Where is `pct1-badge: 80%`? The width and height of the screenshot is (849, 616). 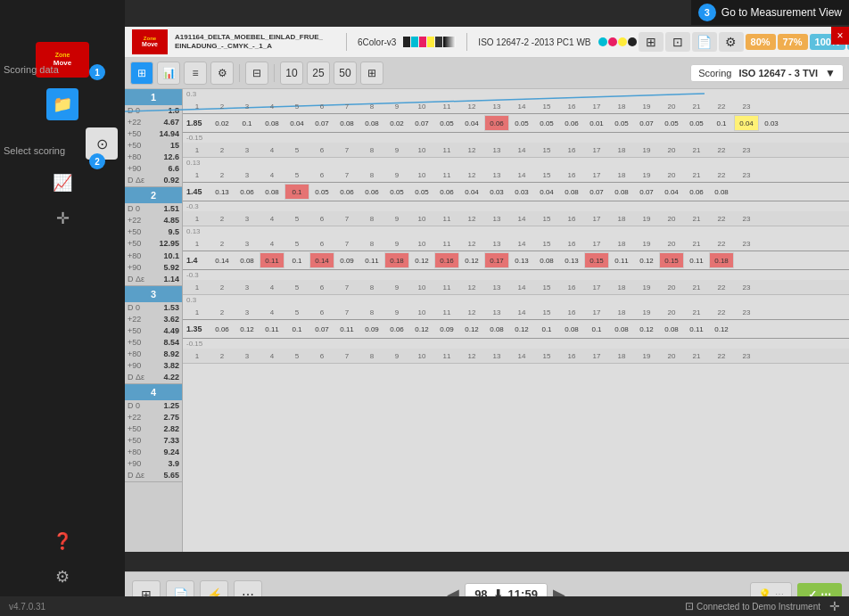 pct1-badge: 80% is located at coordinates (761, 42).